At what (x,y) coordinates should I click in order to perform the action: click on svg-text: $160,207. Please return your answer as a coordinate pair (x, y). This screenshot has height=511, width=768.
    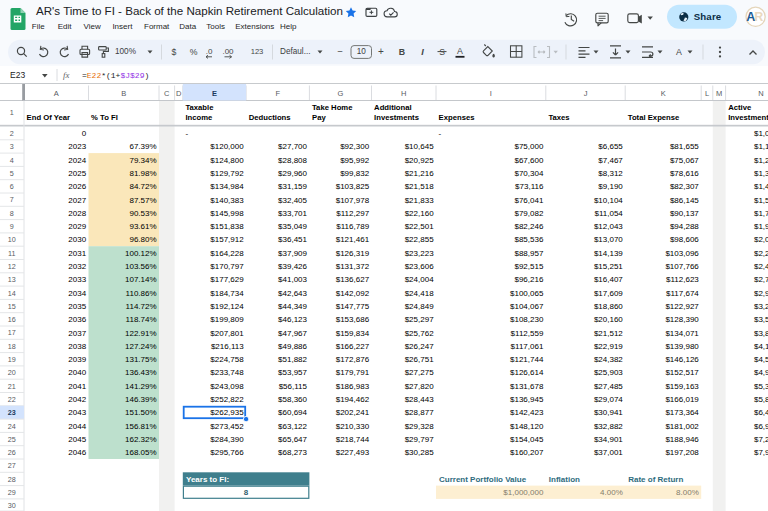
    Looking at the image, I should click on (527, 452).